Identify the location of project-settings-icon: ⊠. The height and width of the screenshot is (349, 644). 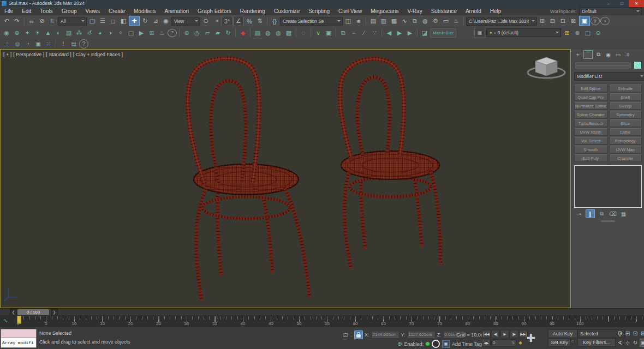
(574, 21).